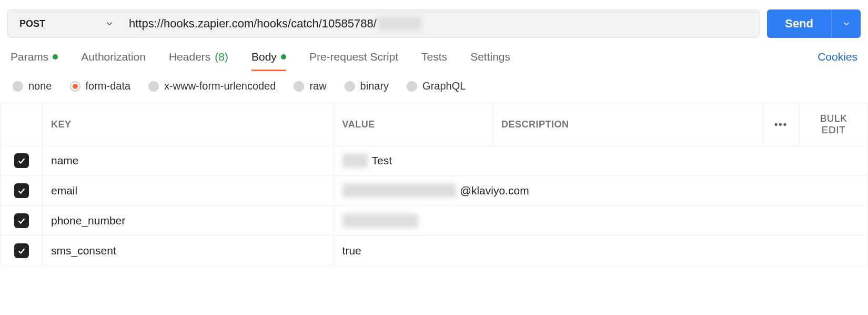 This screenshot has width=868, height=315. What do you see at coordinates (188, 191) in the screenshot?
I see `key-cell: email` at bounding box center [188, 191].